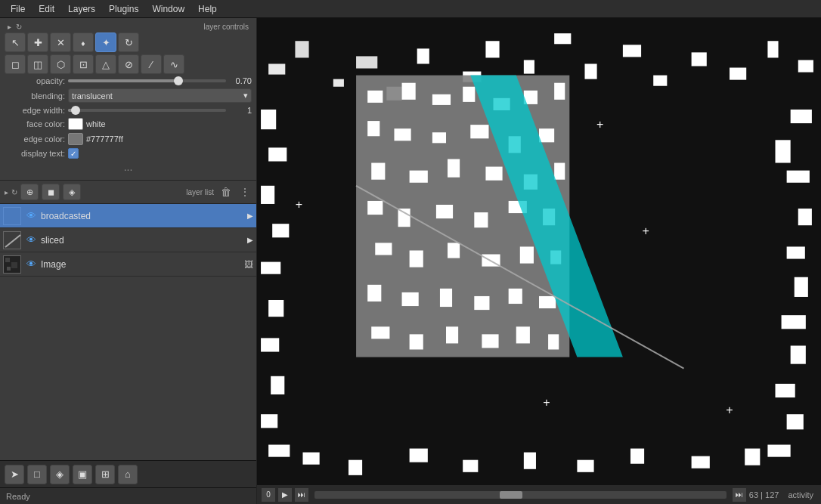  Describe the element at coordinates (174, 64) in the screenshot. I see `tool-path: ∿` at that location.